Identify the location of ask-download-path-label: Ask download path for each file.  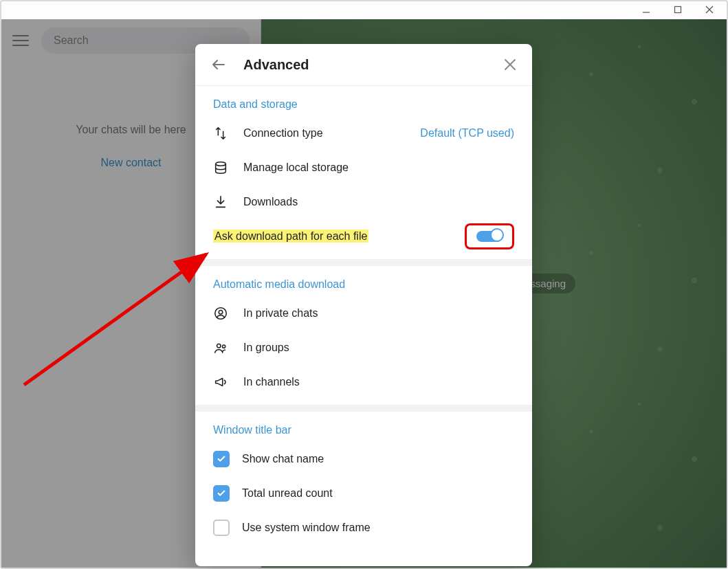
(291, 236).